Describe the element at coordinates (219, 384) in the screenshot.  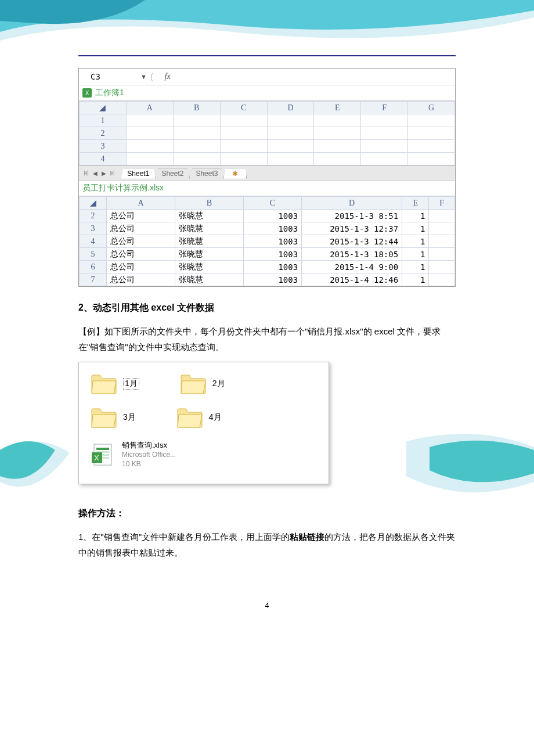
I see `folder-2-label: 2月` at that location.